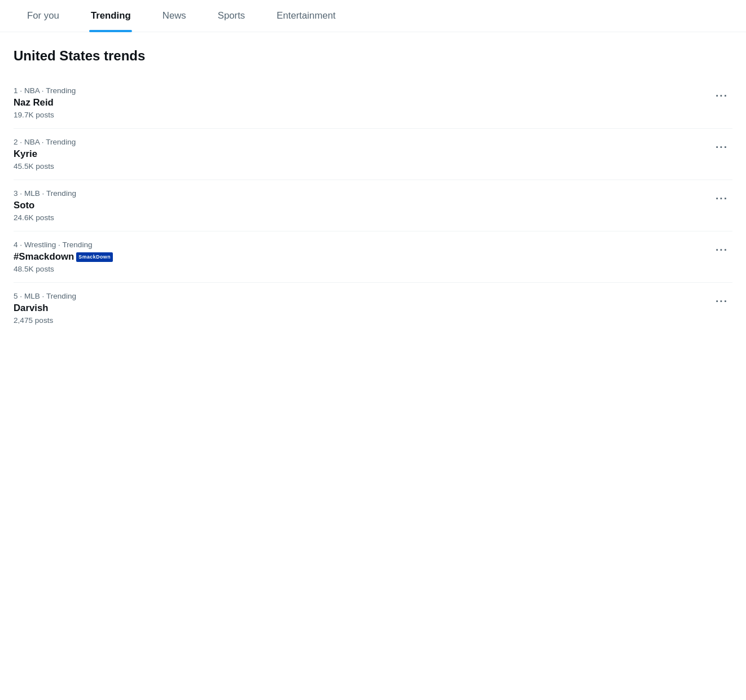  What do you see at coordinates (373, 155) in the screenshot?
I see `trend-item: 2 · NBA · TrendingKyrie45.5K posts···` at bounding box center [373, 155].